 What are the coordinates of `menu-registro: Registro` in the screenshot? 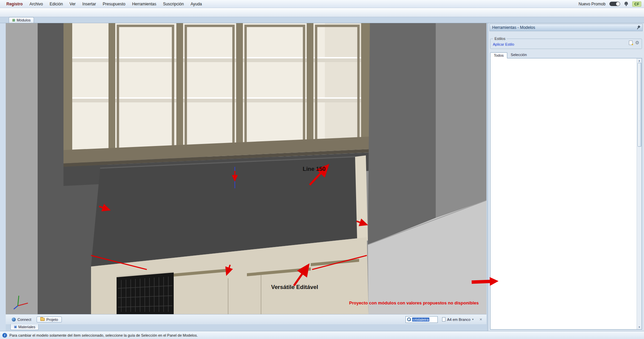 It's located at (15, 4).